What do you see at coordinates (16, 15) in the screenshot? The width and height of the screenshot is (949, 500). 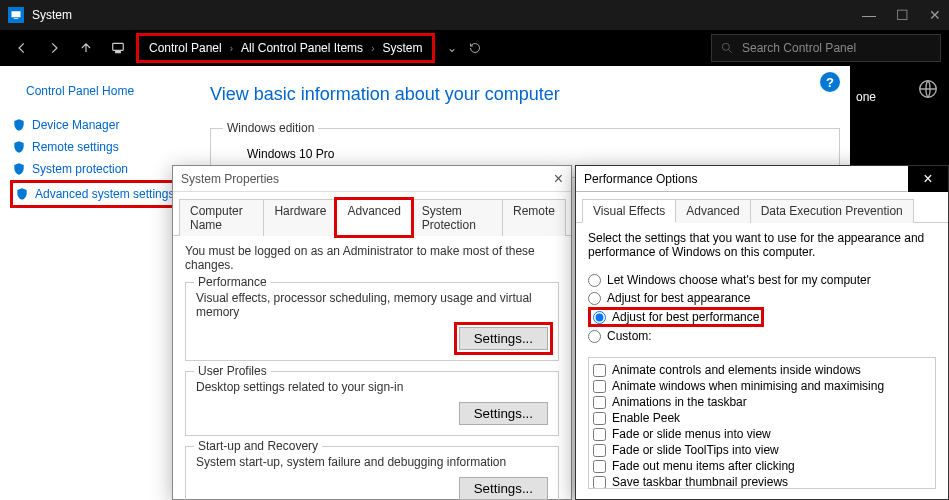 I see `system-icon` at bounding box center [16, 15].